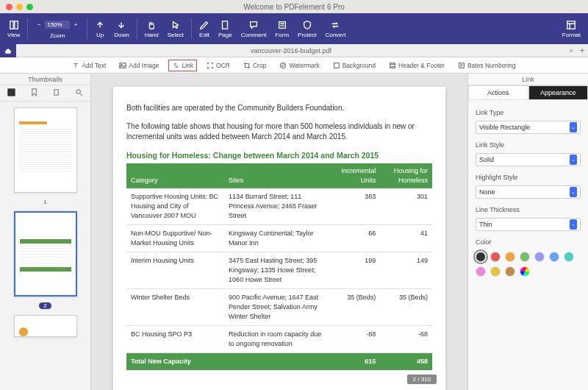 The height and width of the screenshot is (390, 588). I want to click on window-title: Welcome to PDFelement 6 Pro, so click(294, 7).